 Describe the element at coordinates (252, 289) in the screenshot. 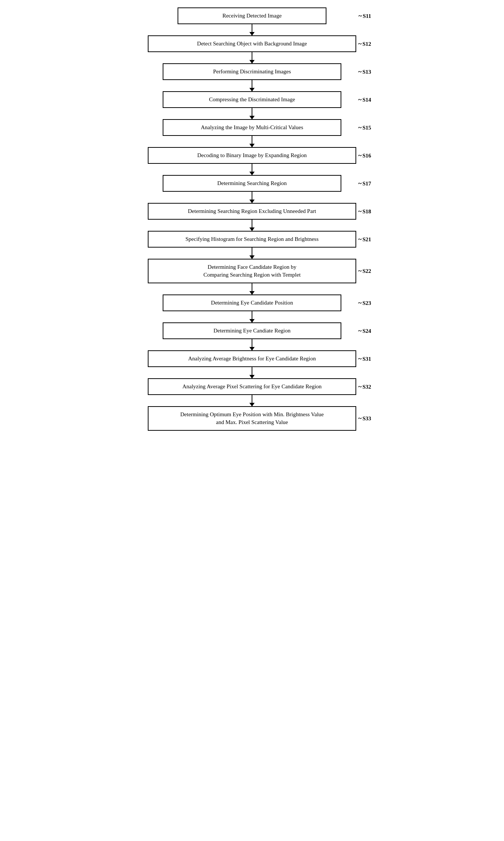

I see `arrow-s22` at that location.